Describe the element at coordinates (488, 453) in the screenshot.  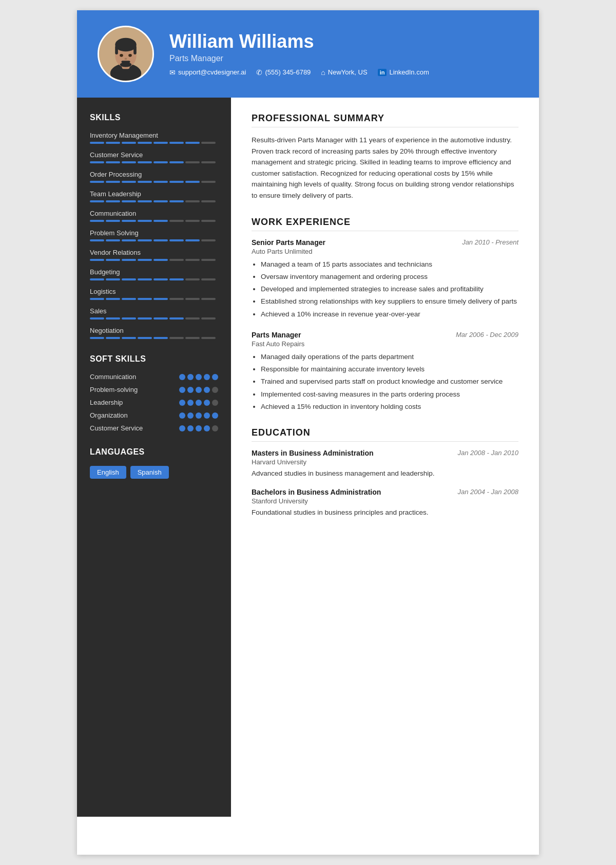
I see `edu-date: Jan 2008 - Jan 2010` at that location.